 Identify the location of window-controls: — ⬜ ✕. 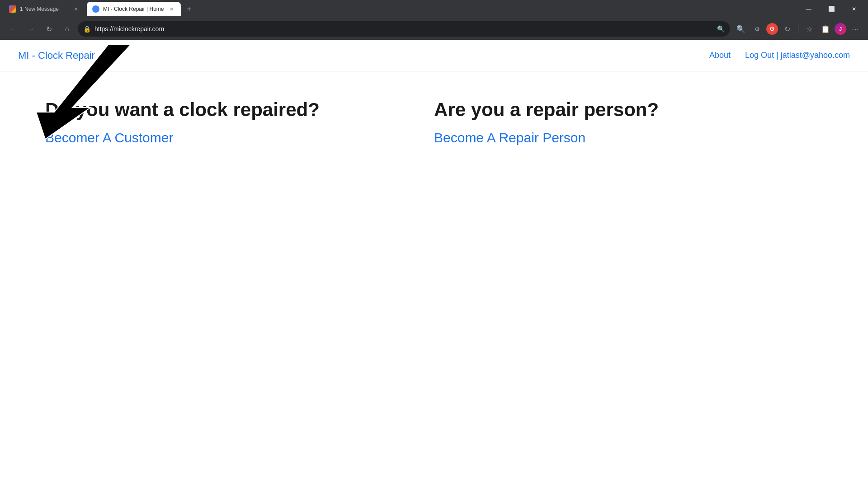
(831, 9).